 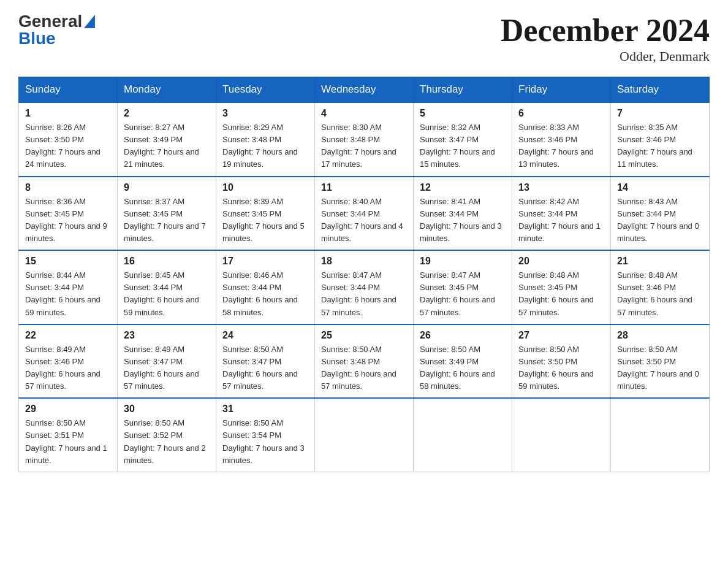 I want to click on calendar-week-row: 8 Sunrise: 8:36 AM Sunset: 3:45 PM Dayli…, so click(x=364, y=213).